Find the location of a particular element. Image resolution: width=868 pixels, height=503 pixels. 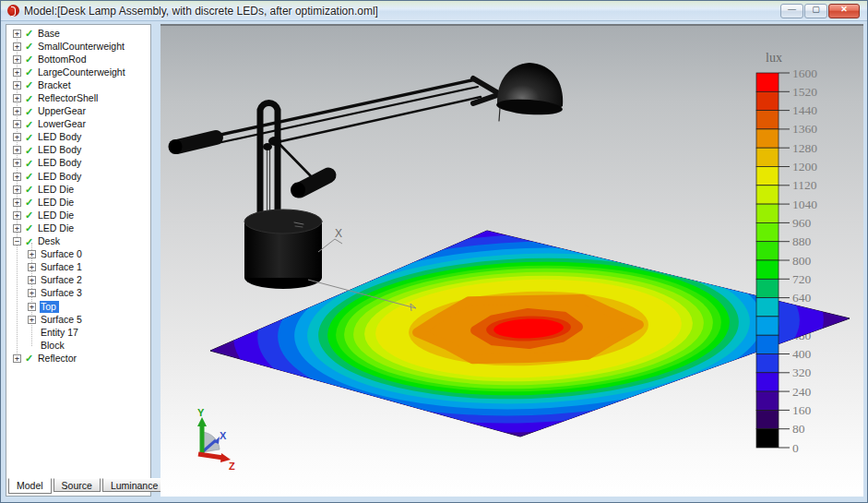

legend-tick-label: 1520 is located at coordinates (804, 92).